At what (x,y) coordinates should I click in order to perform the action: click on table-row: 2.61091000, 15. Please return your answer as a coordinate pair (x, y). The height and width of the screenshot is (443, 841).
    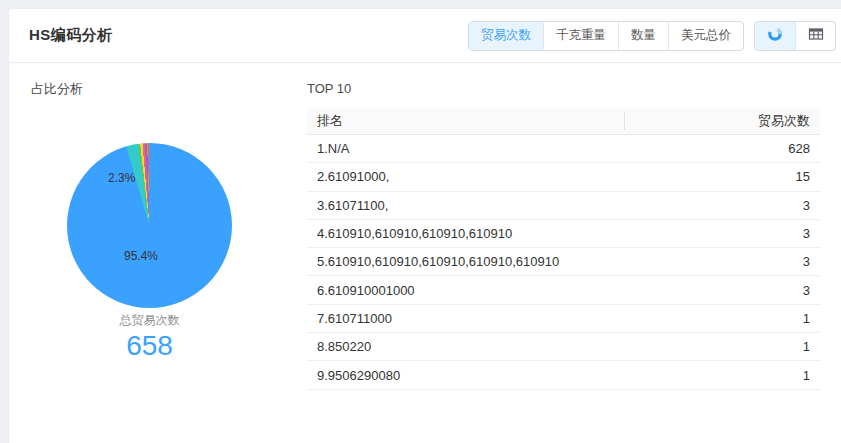
    Looking at the image, I should click on (564, 177).